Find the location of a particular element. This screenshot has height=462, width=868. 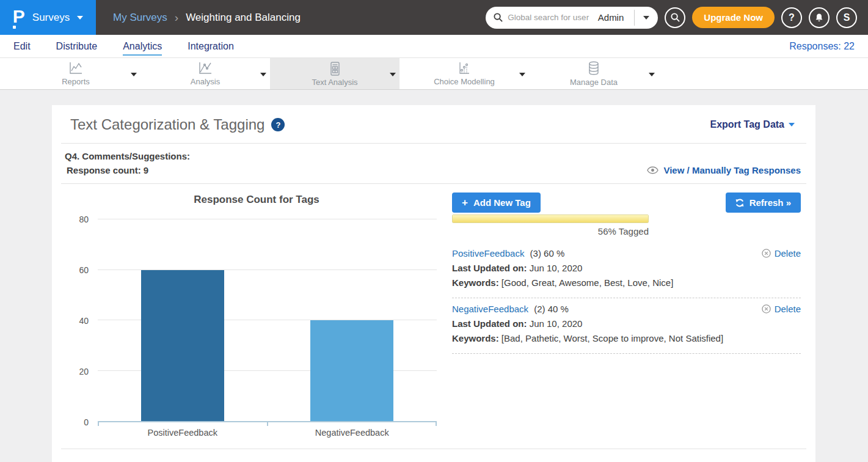

top-header-bar: P Surveys My Surveys › Weighting and Bal… is located at coordinates (434, 17).